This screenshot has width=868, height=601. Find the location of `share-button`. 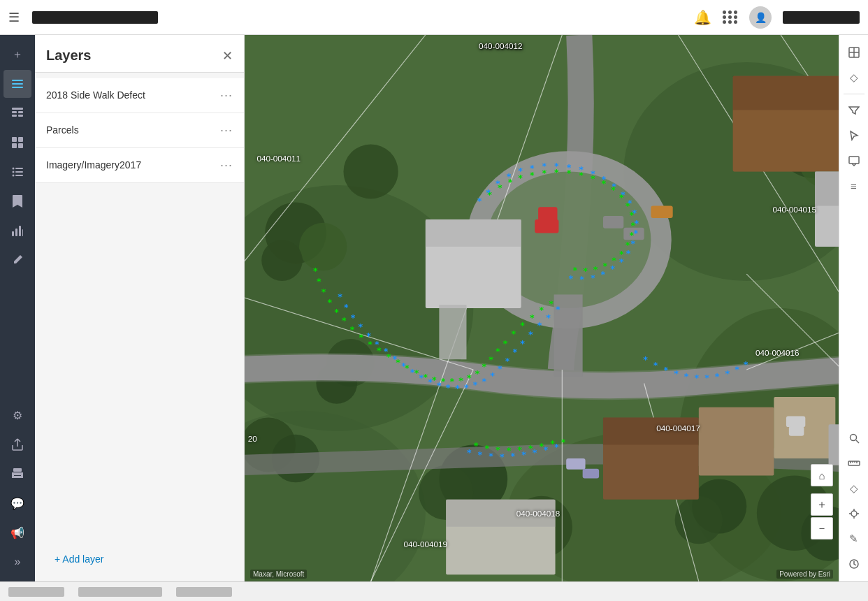

share-button is located at coordinates (17, 444).